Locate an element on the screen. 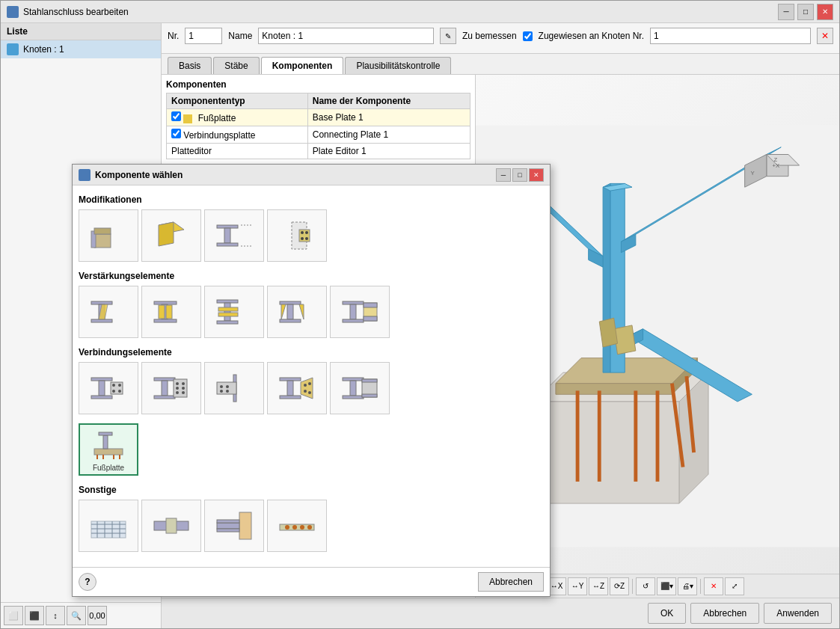 Image resolution: width=840 pixels, height=629 pixels. tab-basis: Basis is located at coordinates (190, 66).